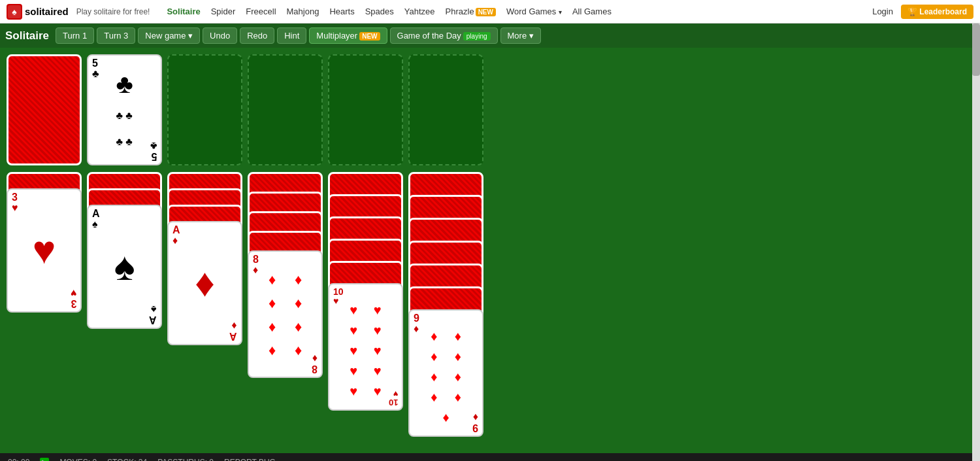 The height and width of the screenshot is (461, 980). What do you see at coordinates (370, 37) in the screenshot?
I see `multiplayer-badge: NEW` at bounding box center [370, 37].